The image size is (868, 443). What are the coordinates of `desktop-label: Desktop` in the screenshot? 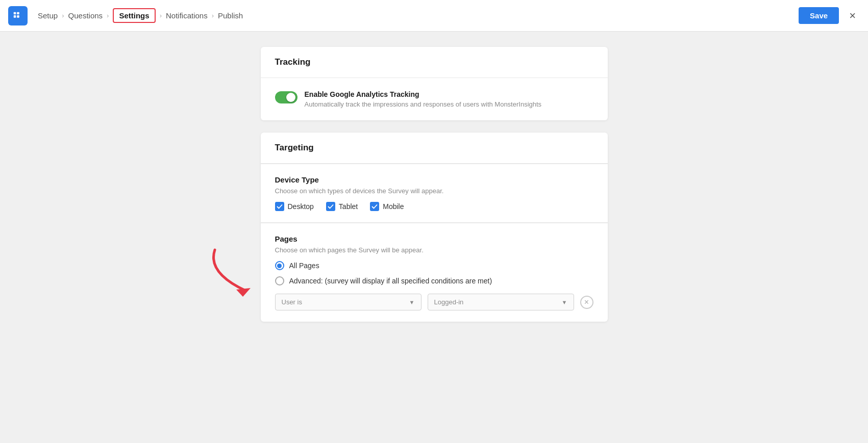 It's located at (301, 206).